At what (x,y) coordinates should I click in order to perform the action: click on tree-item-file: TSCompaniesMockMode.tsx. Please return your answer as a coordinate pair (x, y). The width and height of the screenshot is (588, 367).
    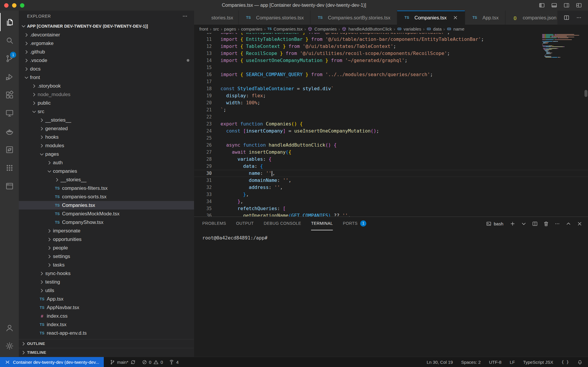
    Looking at the image, I should click on (106, 214).